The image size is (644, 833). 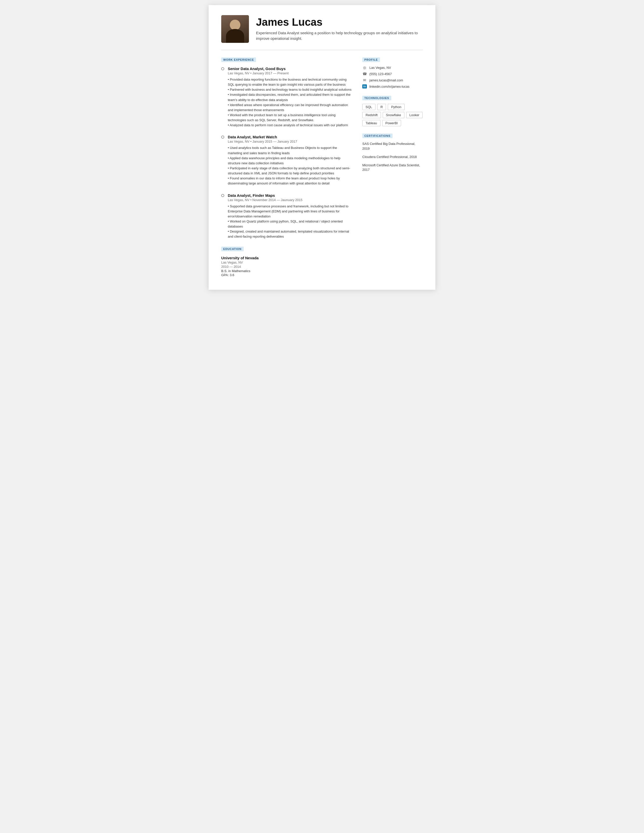 I want to click on phone-icon: ☎, so click(x=365, y=74).